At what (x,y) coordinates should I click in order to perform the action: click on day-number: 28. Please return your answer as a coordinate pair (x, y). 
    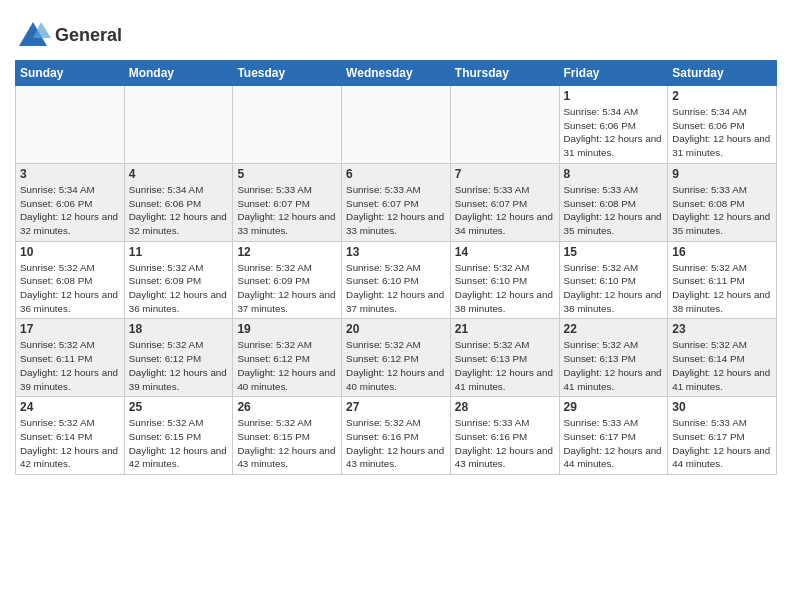
    Looking at the image, I should click on (505, 407).